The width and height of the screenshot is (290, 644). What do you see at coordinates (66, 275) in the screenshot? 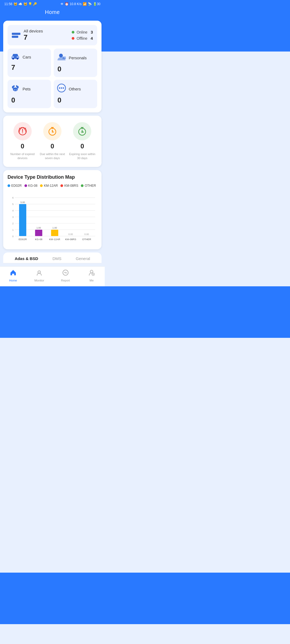
I see `nav-item-report: Report` at bounding box center [66, 275].